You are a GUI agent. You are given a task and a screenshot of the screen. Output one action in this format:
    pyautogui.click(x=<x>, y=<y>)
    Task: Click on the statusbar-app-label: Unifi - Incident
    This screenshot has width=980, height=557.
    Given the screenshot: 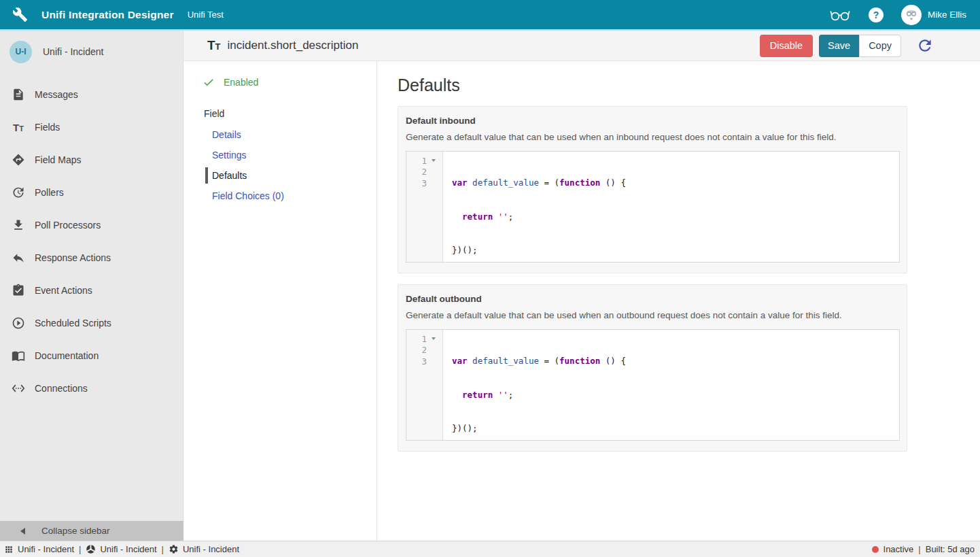 What is the action you would take?
    pyautogui.click(x=46, y=550)
    